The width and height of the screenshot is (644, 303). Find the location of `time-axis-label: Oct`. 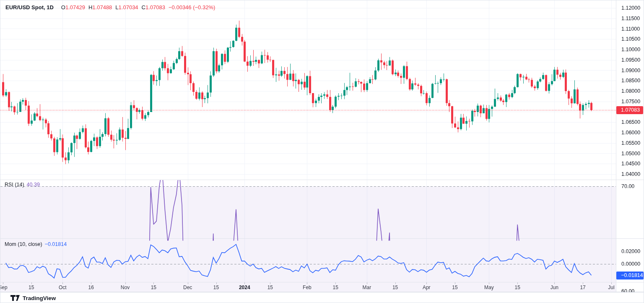

time-axis-label: Oct is located at coordinates (63, 287).